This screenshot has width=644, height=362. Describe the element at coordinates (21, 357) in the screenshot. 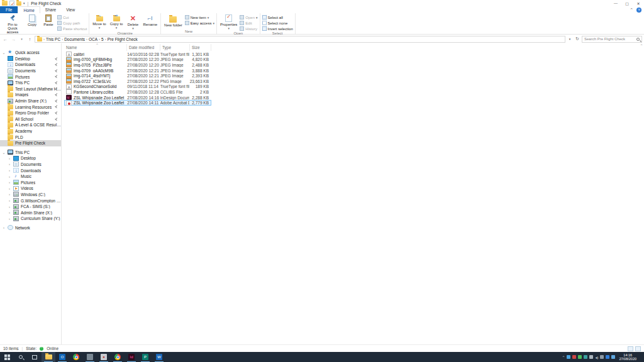

I see `taskbar-search-button` at that location.